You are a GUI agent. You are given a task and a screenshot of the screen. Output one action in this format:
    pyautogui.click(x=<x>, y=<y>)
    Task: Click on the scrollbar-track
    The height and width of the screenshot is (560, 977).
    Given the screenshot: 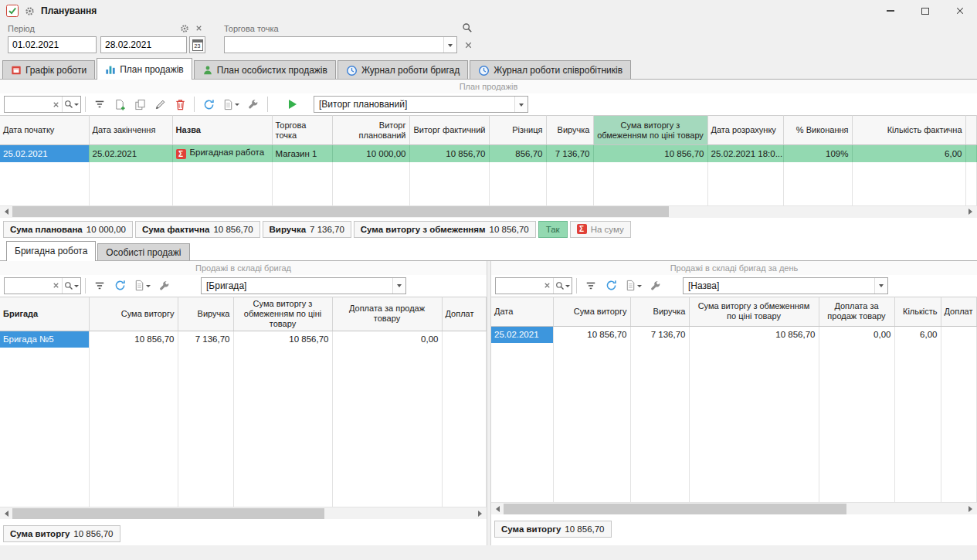 What is the action you would take?
    pyautogui.click(x=734, y=509)
    